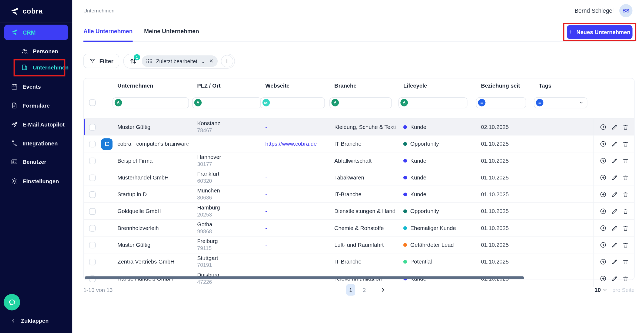 The height and width of the screenshot is (333, 644). I want to click on sort-chip: Zuletzt bearbeitet ✕, so click(180, 61).